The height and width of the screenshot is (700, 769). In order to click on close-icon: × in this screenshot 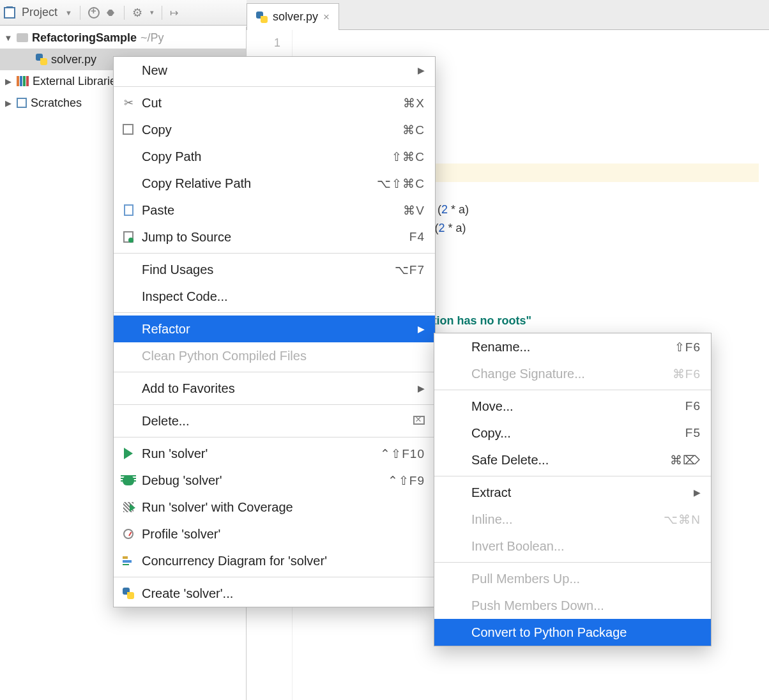, I will do `click(326, 17)`.